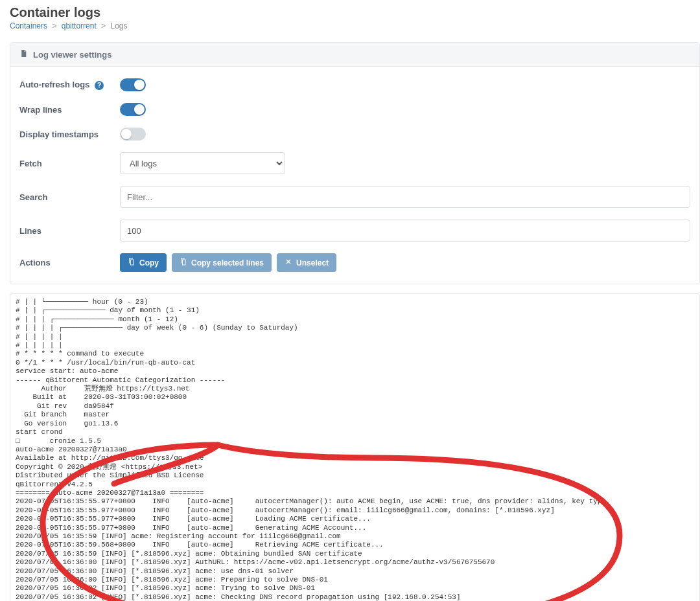 This screenshot has height=601, width=700. I want to click on document-icon, so click(23, 54).